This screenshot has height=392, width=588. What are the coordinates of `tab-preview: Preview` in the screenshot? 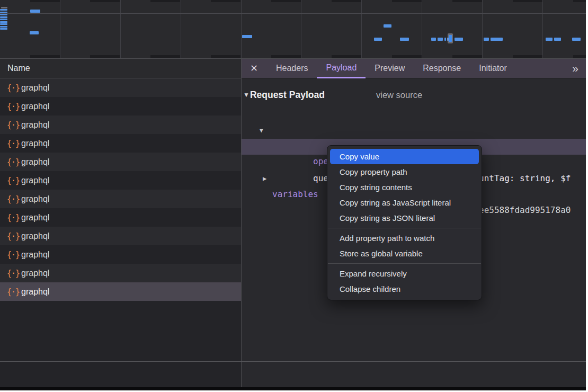 It's located at (390, 68).